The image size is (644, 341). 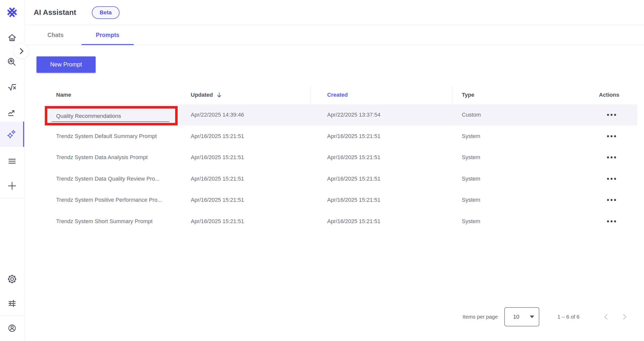 I want to click on sidebar-item-ai-assistant, so click(x=12, y=134).